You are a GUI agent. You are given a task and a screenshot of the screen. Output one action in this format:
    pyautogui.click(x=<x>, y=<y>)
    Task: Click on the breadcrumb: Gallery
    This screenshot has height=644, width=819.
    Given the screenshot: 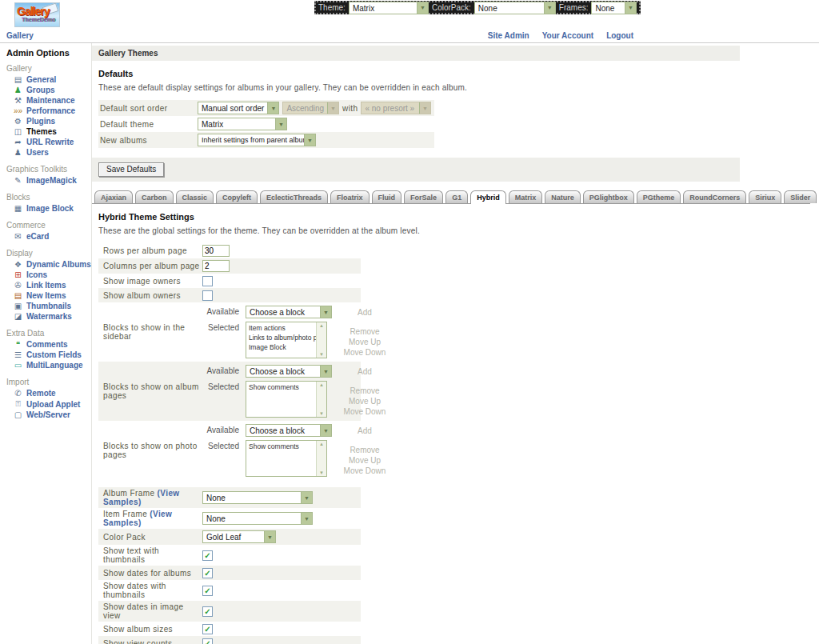 What is the action you would take?
    pyautogui.click(x=20, y=35)
    